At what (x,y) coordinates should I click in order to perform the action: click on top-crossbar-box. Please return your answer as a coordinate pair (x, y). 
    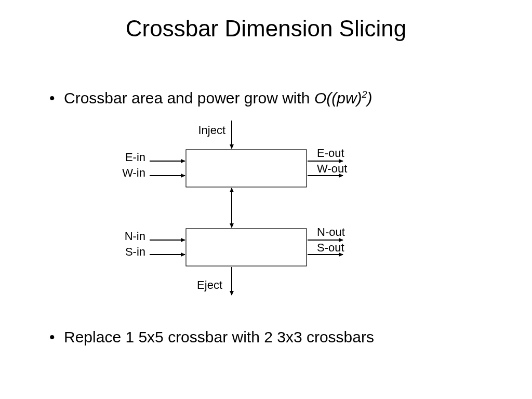
    Looking at the image, I should click on (246, 168).